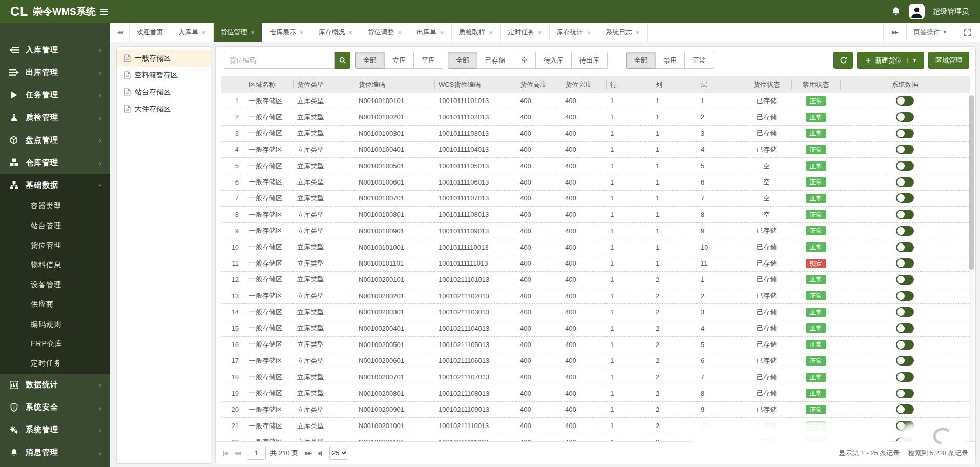 The height and width of the screenshot is (467, 980). What do you see at coordinates (55, 185) in the screenshot?
I see `sidebar-item-basedata: 基础数据›` at bounding box center [55, 185].